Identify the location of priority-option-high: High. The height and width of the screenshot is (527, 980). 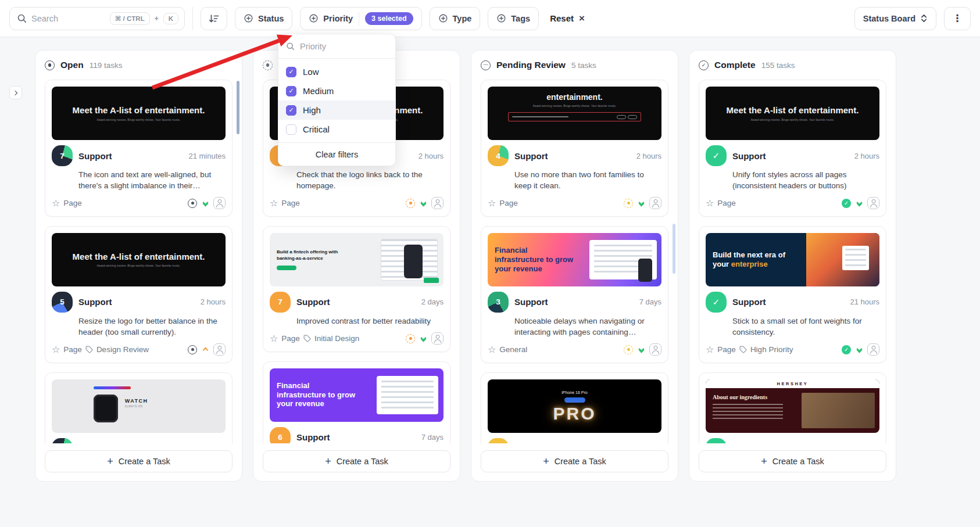
(337, 110).